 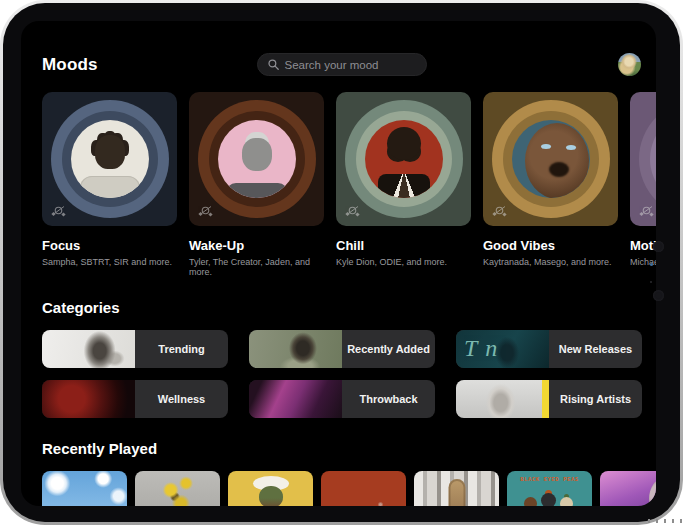 What do you see at coordinates (596, 399) in the screenshot?
I see `category-label: Rising Artists` at bounding box center [596, 399].